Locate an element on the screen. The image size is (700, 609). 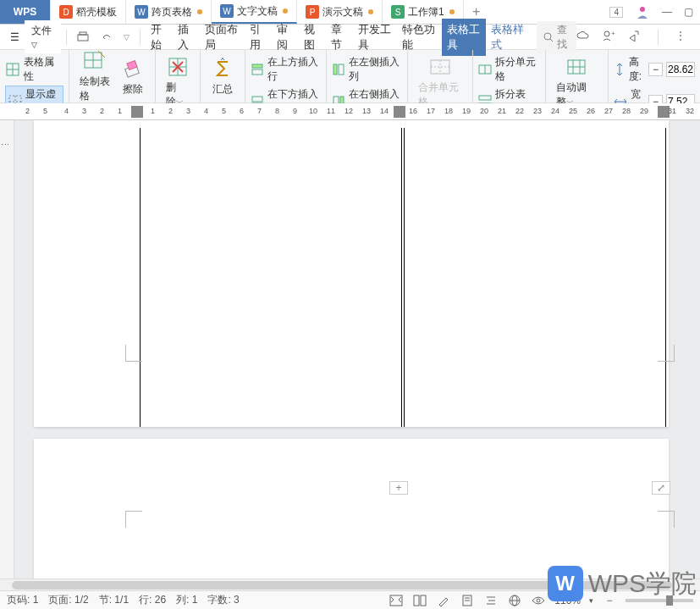
print-layout-icon is located at coordinates (467, 601).